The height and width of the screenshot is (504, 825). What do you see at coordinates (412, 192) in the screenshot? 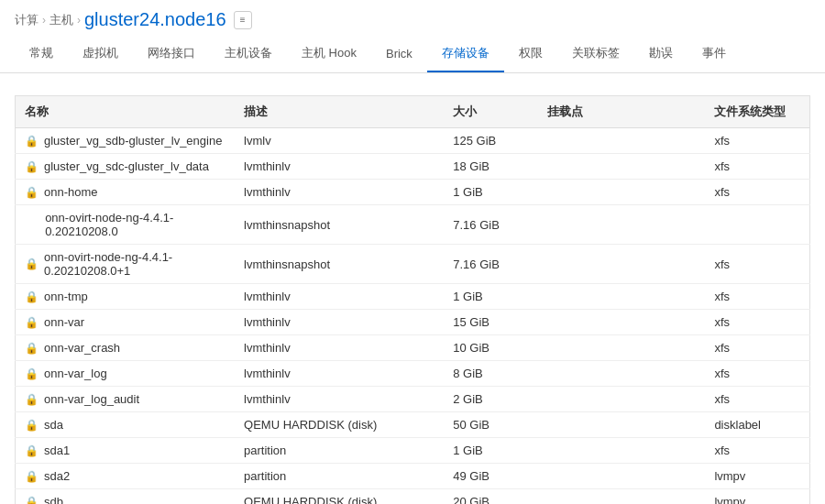
I see `table-row: 🔒onn-homelvmthinlv1 GiBxfs` at bounding box center [412, 192].